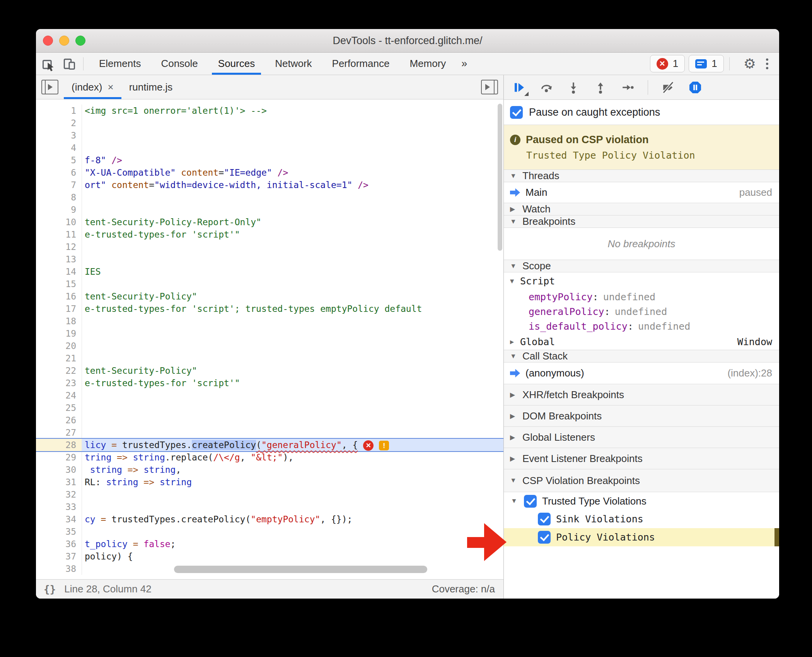 Image resolution: width=812 pixels, height=657 pixels. I want to click on pretty-print-button: {}, so click(49, 589).